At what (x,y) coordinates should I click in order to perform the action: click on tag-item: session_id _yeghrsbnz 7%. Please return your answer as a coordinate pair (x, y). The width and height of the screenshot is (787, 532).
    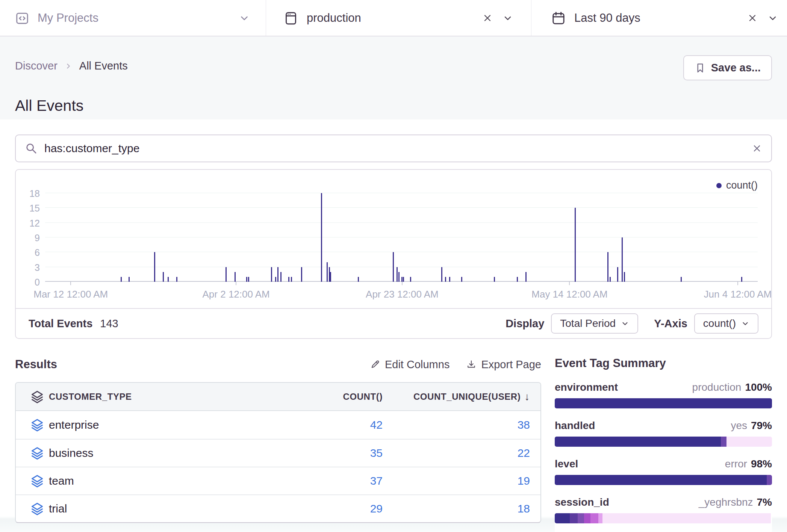
    Looking at the image, I should click on (663, 510).